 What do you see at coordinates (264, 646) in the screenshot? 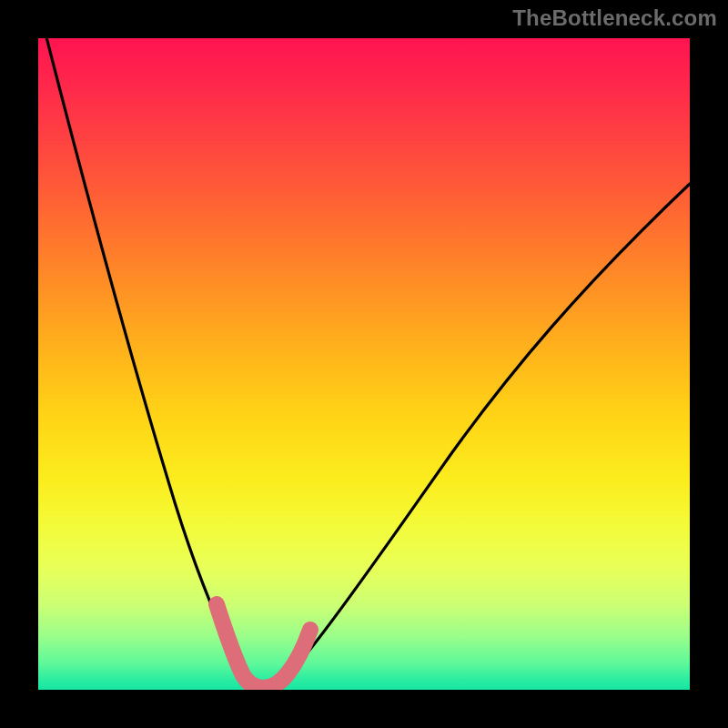
I see `bottom-highlight-stroke` at bounding box center [264, 646].